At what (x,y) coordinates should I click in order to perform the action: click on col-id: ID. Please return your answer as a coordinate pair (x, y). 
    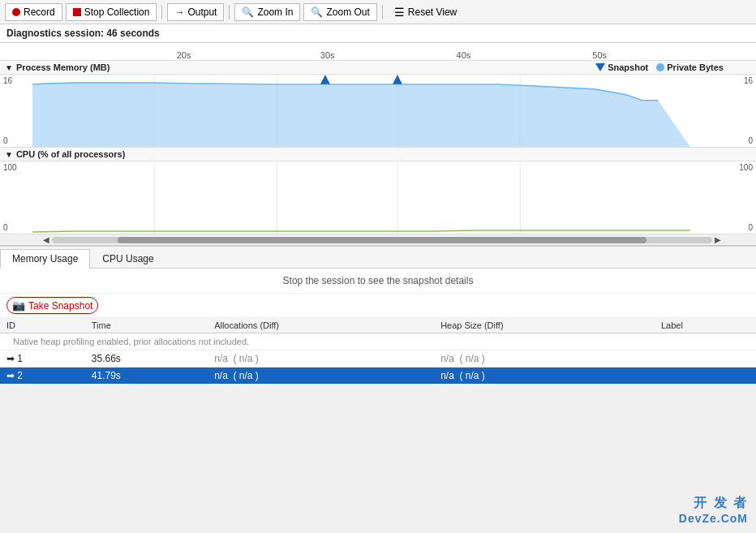
    Looking at the image, I should click on (42, 326).